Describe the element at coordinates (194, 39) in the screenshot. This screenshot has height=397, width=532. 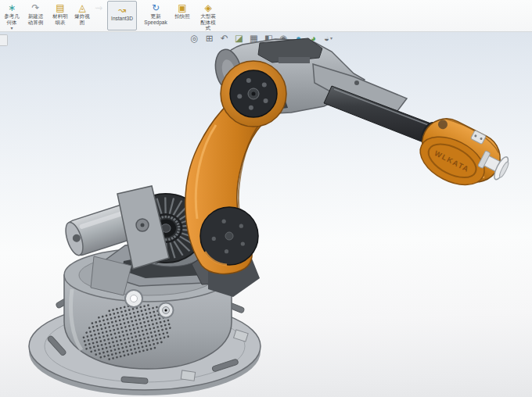
I see `zoom-to-fit-icon: ◎` at that location.